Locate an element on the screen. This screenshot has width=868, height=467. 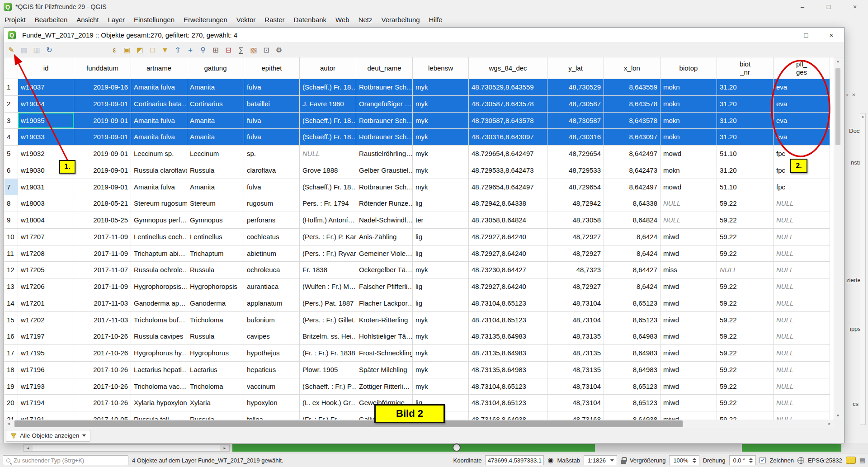
select-all-button: ▣ is located at coordinates (127, 50).